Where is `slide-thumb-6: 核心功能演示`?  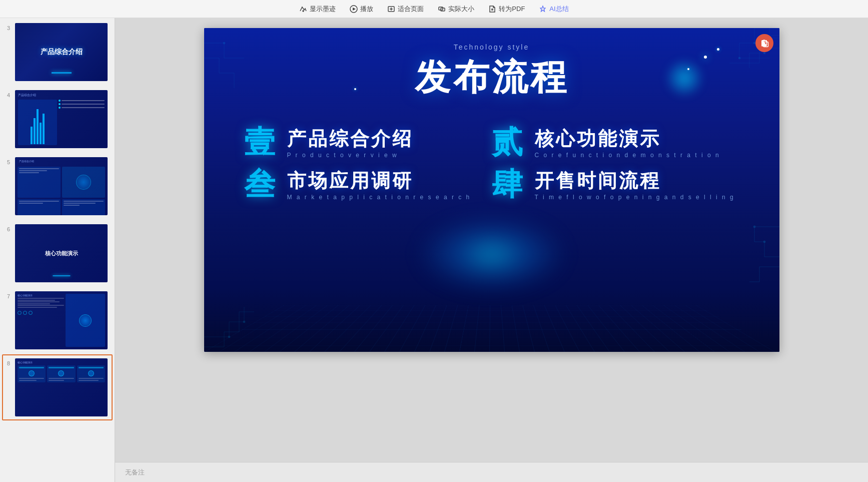 slide-thumb-6: 核心功能演示 is located at coordinates (61, 253).